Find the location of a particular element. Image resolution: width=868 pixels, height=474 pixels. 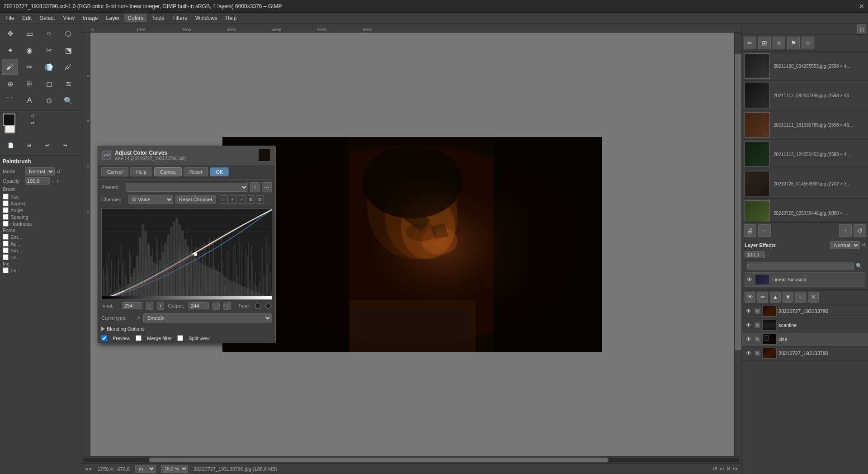

menu-view: View is located at coordinates (69, 18).